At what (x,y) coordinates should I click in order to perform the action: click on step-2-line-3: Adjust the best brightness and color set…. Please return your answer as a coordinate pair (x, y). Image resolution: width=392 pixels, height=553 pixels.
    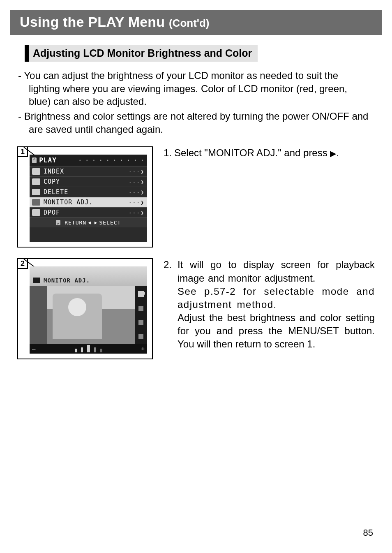
    Looking at the image, I should click on (269, 331).